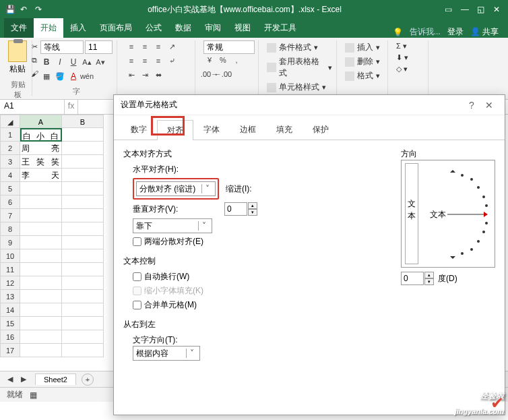 The height and width of the screenshot is (420, 508). What do you see at coordinates (73, 62) in the screenshot?
I see `underline-button: U` at bounding box center [73, 62].